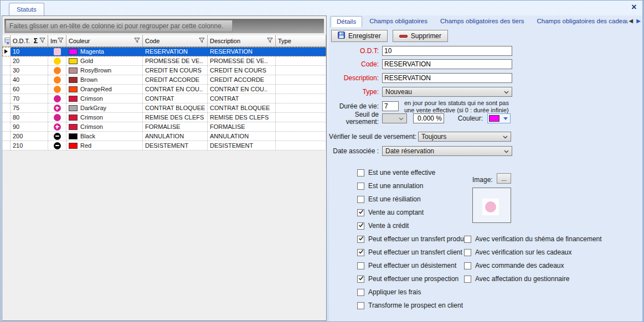 This screenshot has height=322, width=644. I want to click on checkbox-label: Peut effectuer un transfert client, so click(415, 252).